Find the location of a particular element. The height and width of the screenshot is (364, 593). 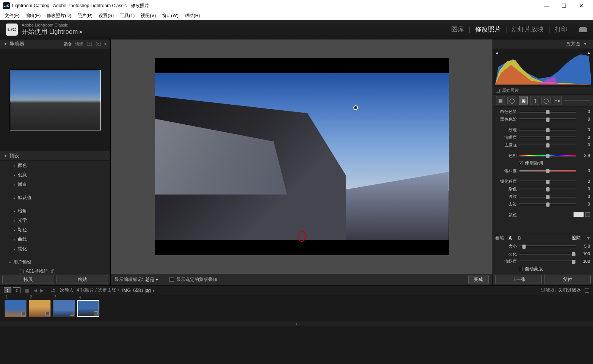

menu-tools: 工具(T) is located at coordinates (127, 16).